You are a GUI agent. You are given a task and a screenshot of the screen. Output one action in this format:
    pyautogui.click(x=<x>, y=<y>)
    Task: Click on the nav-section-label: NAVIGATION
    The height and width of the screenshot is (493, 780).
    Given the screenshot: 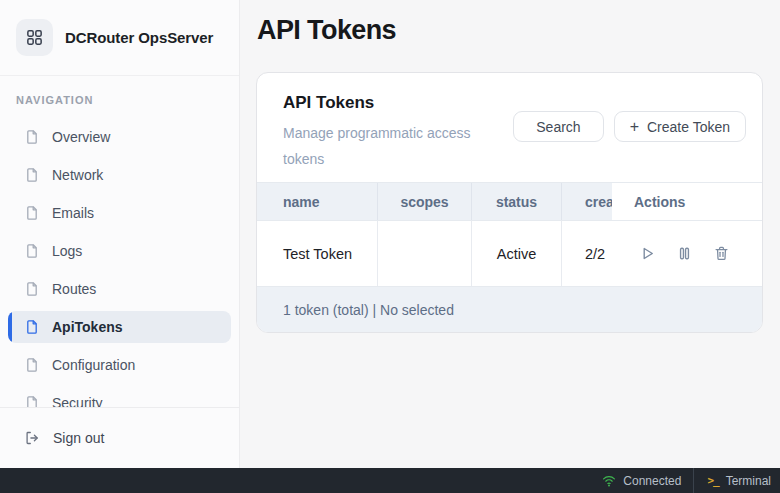 What is the action you would take?
    pyautogui.click(x=120, y=100)
    